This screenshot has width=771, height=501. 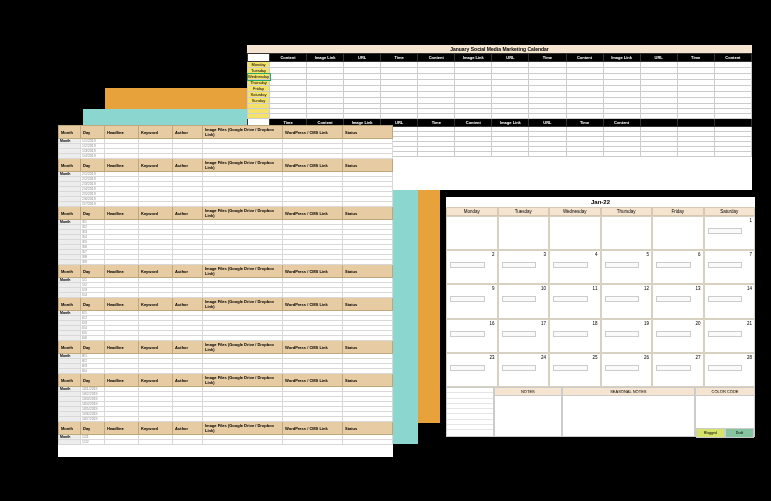 What do you see at coordinates (678, 212) in the screenshot?
I see `dow-label: Friday` at bounding box center [678, 212].